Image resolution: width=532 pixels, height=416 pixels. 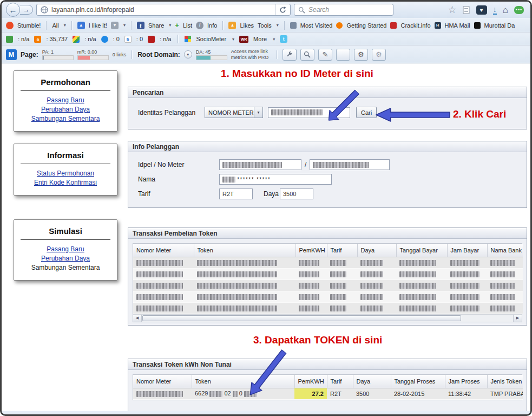 What do you see at coordinates (325, 55) in the screenshot?
I see `edit-button: ✎` at bounding box center [325, 55].